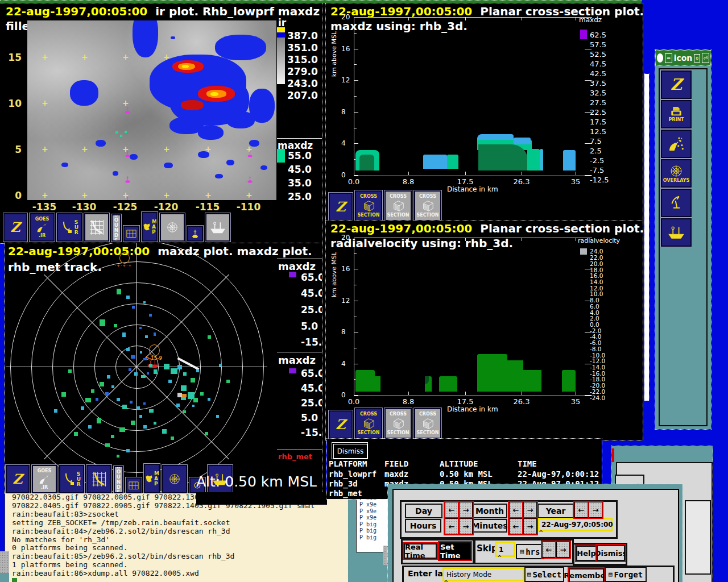 The height and width of the screenshot is (582, 728). What do you see at coordinates (626, 574) in the screenshot?
I see `forget-button: ▤Forget` at bounding box center [626, 574].